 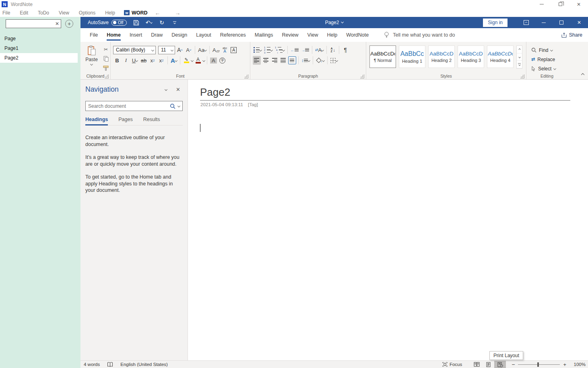 What do you see at coordinates (134, 106) in the screenshot?
I see `navigation-search-box` at bounding box center [134, 106].